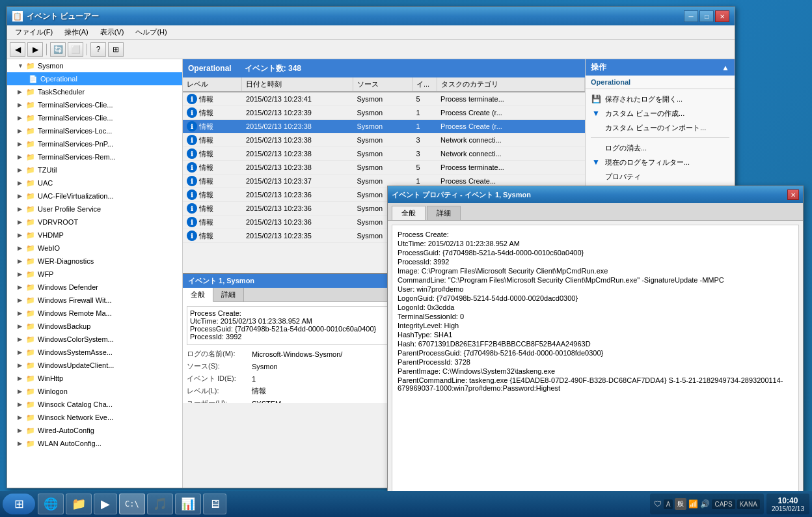 Image resolution: width=812 pixels, height=517 pixels. Describe the element at coordinates (95, 183) in the screenshot. I see `sidebar-item-uac: ▶ 📁 UAC` at that location.